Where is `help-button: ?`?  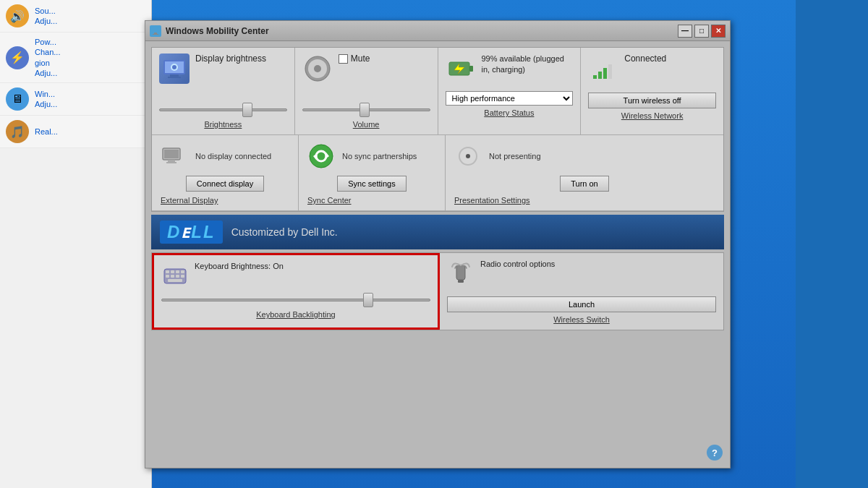 help-button: ? is located at coordinates (715, 453).